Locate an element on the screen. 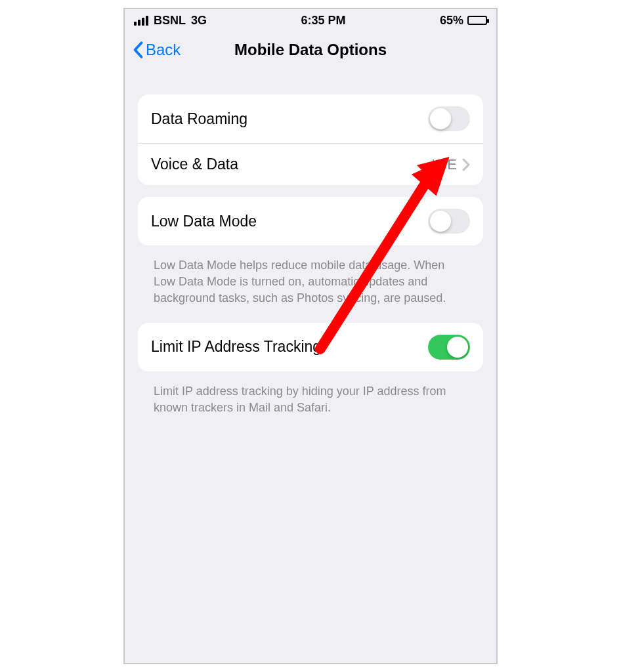 This screenshot has height=672, width=621. back-label: Back is located at coordinates (163, 50).